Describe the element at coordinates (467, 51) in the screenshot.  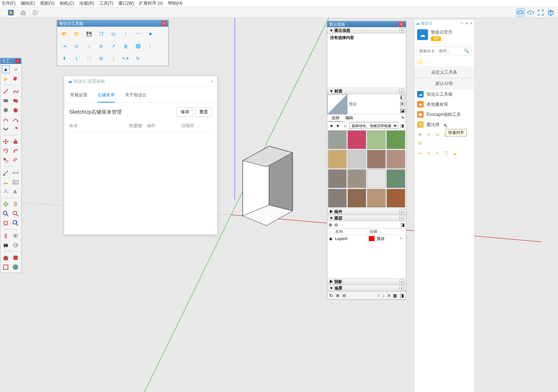
I see `search-icon: 🔍` at that location.